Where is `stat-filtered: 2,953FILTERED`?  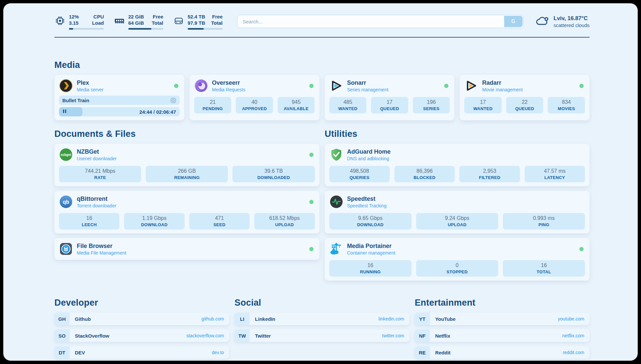 stat-filtered: 2,953FILTERED is located at coordinates (489, 174).